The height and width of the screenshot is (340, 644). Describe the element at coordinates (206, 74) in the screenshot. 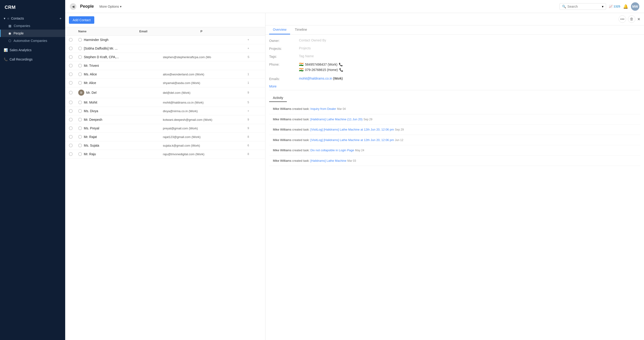

I see `contact-email-cell: alice@wonderland.com (Work)` at that location.